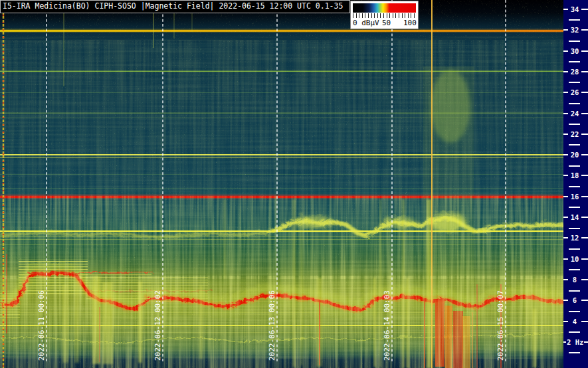 This screenshot has height=368, width=588. Describe the element at coordinates (575, 51) in the screenshot. I see `freq-tick-label: 30` at that location.